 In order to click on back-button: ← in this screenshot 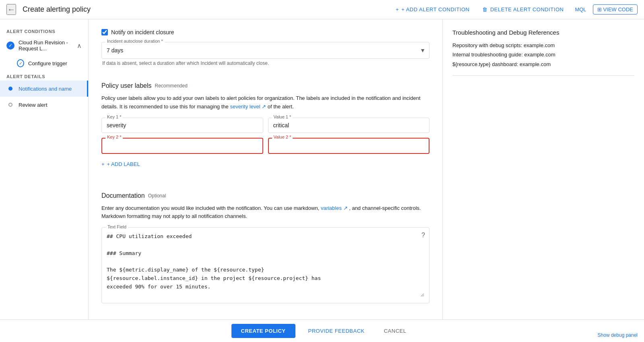, I will do `click(11, 10)`.